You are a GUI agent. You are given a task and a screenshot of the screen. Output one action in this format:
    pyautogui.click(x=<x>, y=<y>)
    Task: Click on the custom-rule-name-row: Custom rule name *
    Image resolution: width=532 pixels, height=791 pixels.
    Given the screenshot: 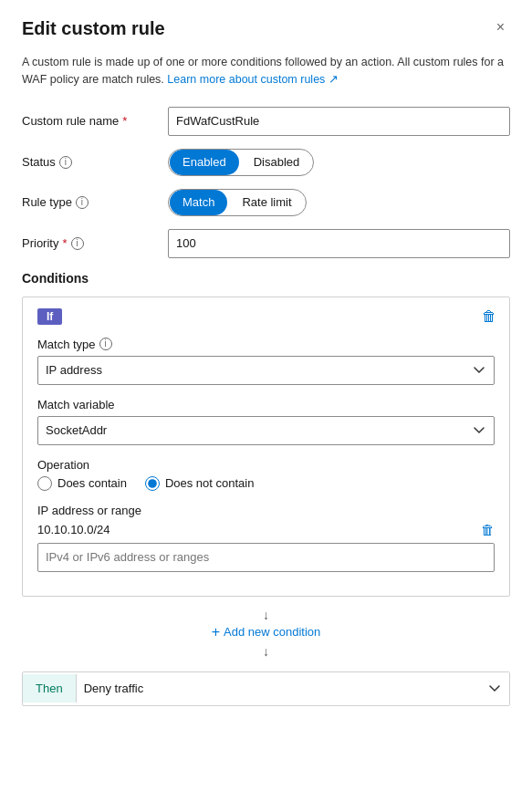 What is the action you would take?
    pyautogui.click(x=266, y=121)
    